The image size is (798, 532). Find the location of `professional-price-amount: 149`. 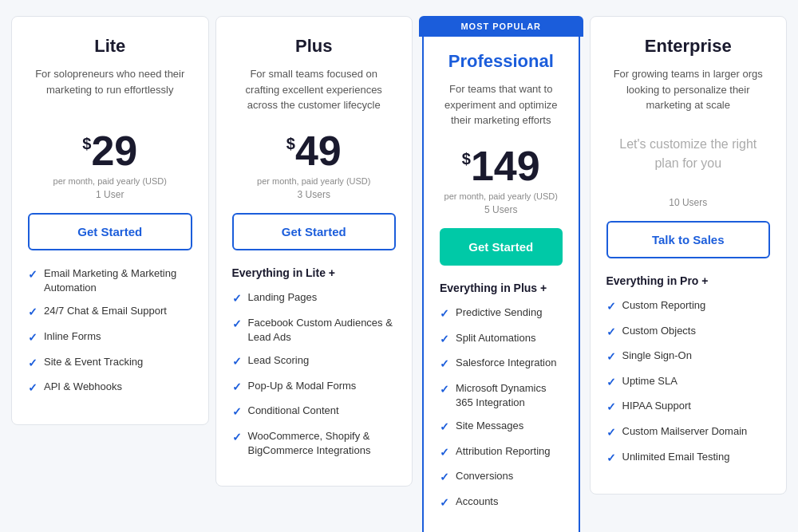

professional-price-amount: 149 is located at coordinates (506, 166).